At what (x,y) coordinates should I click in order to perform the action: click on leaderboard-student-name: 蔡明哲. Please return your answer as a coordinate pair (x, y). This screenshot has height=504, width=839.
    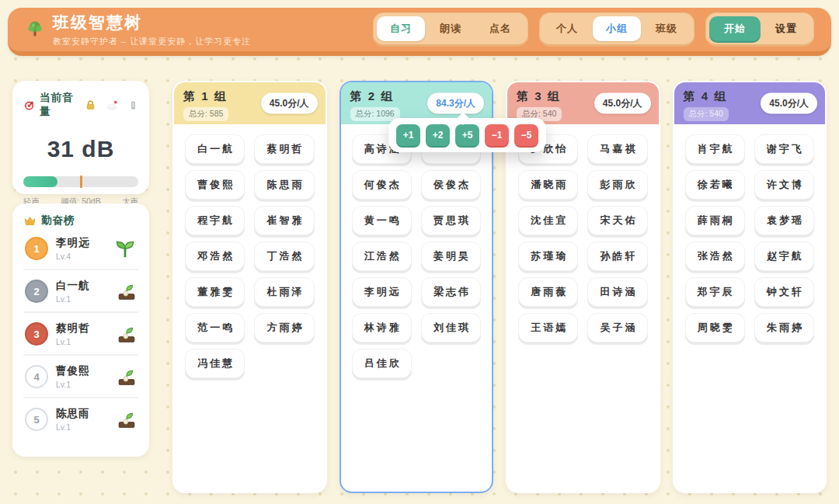
    Looking at the image, I should click on (73, 328).